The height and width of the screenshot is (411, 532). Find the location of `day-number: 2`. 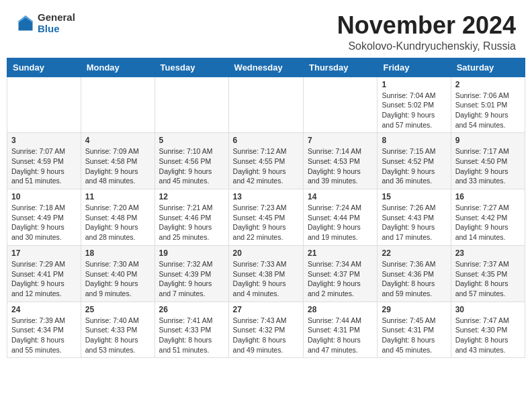

day-number: 2 is located at coordinates (488, 85).